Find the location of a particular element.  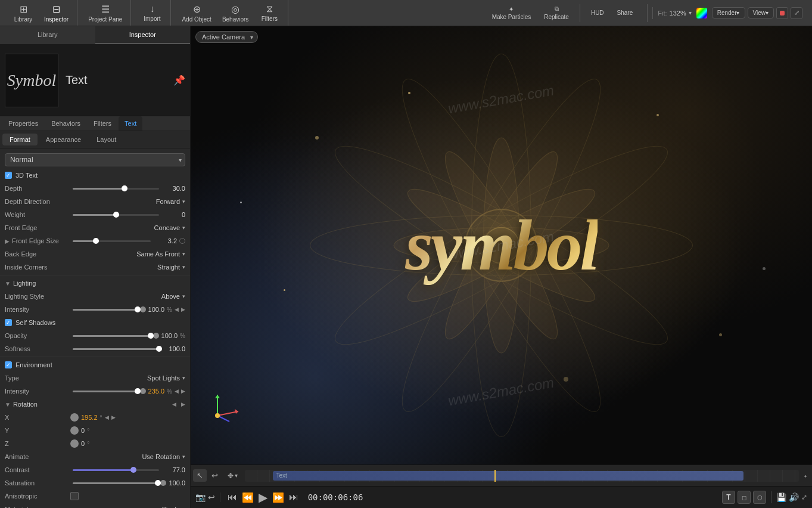

saturation-slider-thumb is located at coordinates (158, 483).